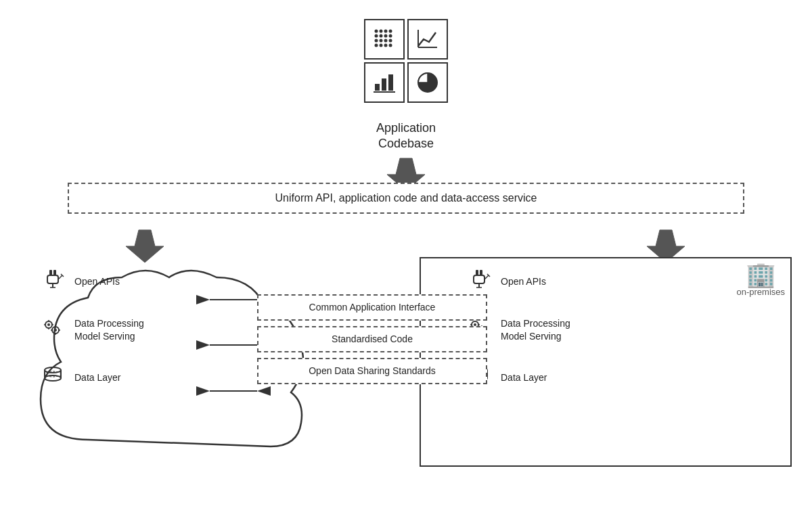 This screenshot has width=812, height=506. What do you see at coordinates (761, 275) in the screenshot?
I see `building-icon: 🏢` at bounding box center [761, 275].